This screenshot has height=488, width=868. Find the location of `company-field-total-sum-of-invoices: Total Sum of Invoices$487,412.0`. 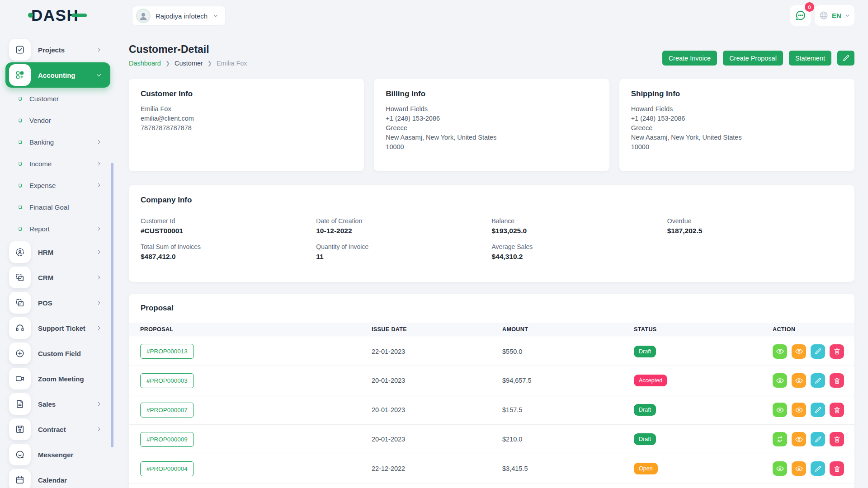

company-field-total-sum-of-invoices: Total Sum of Invoices$487,412.0 is located at coordinates (228, 252).